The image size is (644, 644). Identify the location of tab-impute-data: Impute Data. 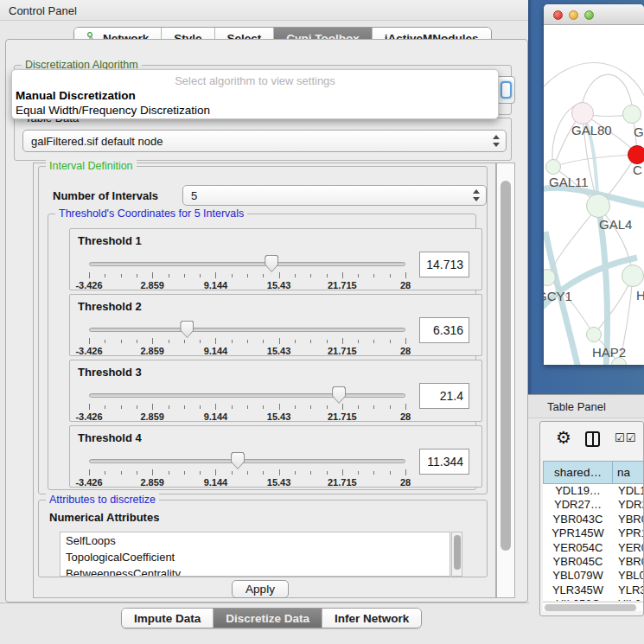
(168, 618).